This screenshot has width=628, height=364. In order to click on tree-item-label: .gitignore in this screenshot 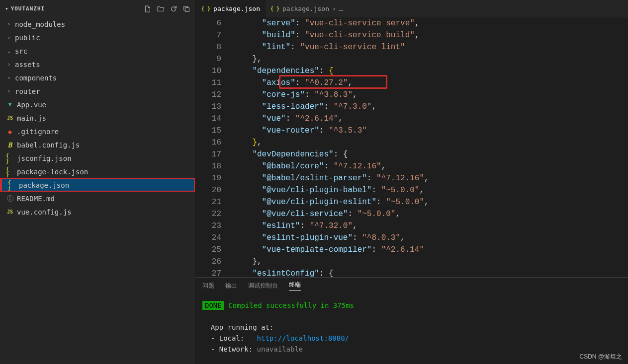, I will do `click(38, 132)`.